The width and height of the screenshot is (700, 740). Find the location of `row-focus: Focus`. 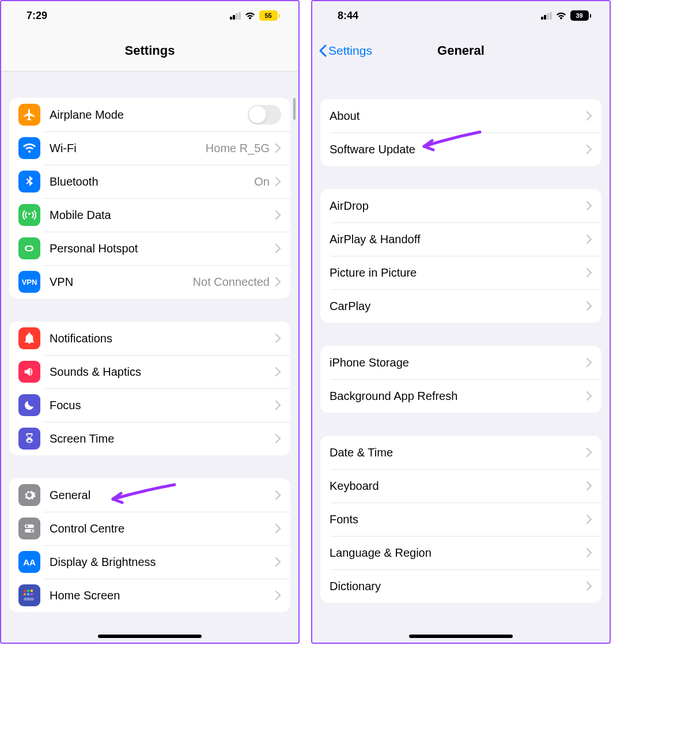

row-focus: Focus is located at coordinates (150, 405).